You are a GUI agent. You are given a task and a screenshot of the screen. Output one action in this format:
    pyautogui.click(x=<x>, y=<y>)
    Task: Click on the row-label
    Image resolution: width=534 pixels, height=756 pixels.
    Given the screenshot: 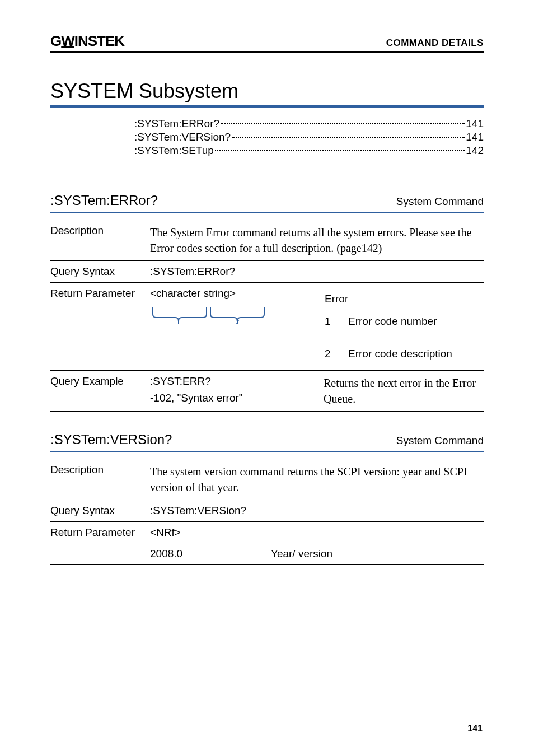 What is the action you would take?
    pyautogui.click(x=100, y=554)
    